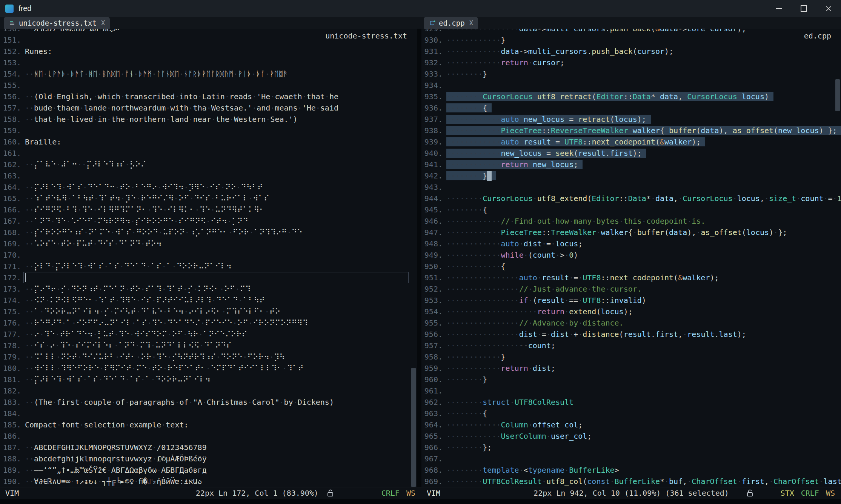 This screenshot has width=841, height=504. I want to click on code-line: 177.··⠔·⠹⠑·⠞⠗⠁⠙⠑⠲·⡃⠥⠞·⠹⠑·⠺⠊⠎⠙⠕⠍·⠕⠋·⠳⠗·⠁⠝…, so click(208, 334).